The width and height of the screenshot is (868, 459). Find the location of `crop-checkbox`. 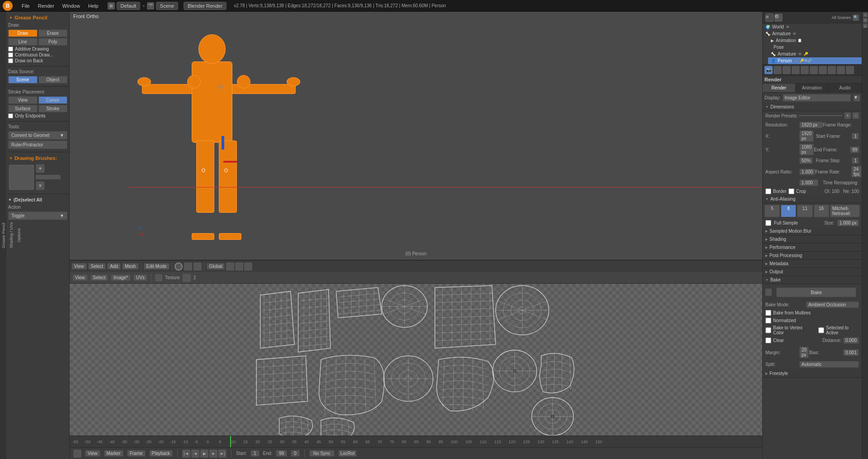

crop-checkbox is located at coordinates (791, 192).